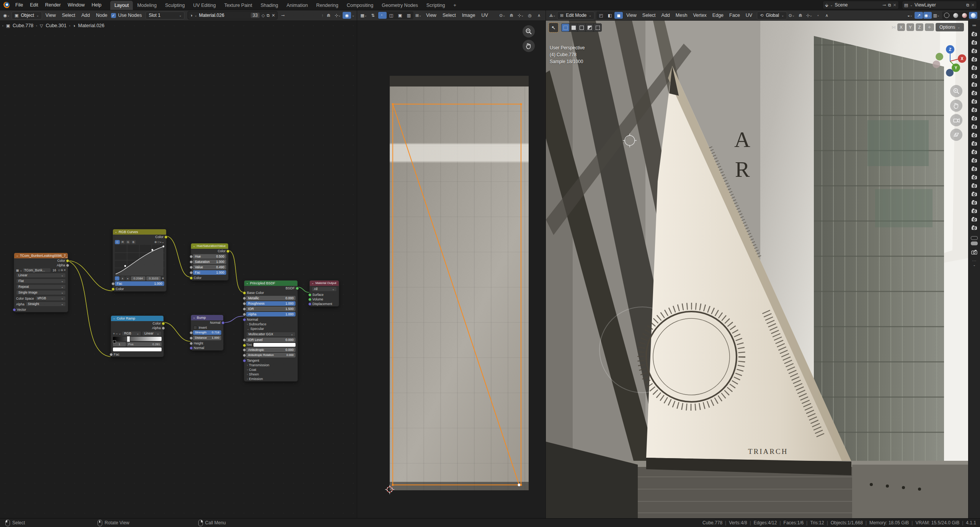  What do you see at coordinates (364, 15) in the screenshot?
I see `editor-type-uv-icon: ▦⌄` at bounding box center [364, 15].